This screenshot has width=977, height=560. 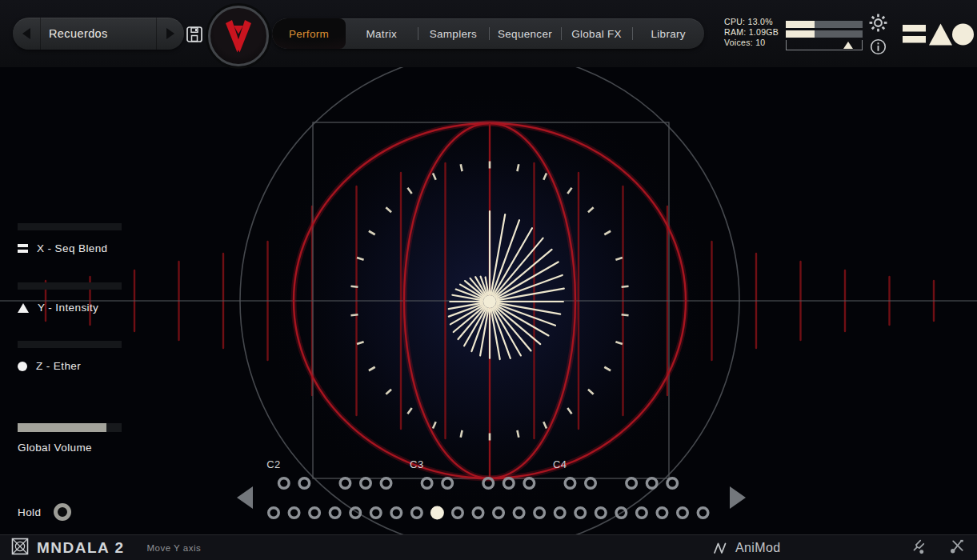 I want to click on active-note-key, so click(x=437, y=514).